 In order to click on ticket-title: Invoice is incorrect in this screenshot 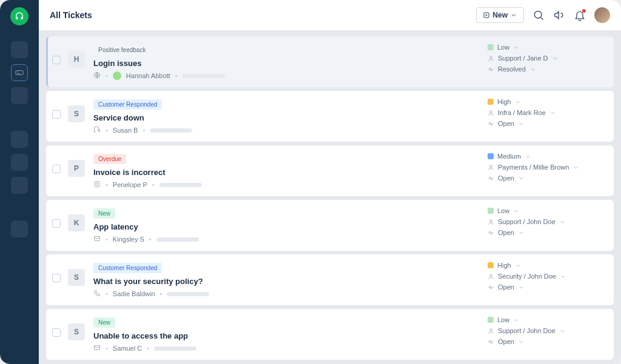, I will do `click(290, 172)`.